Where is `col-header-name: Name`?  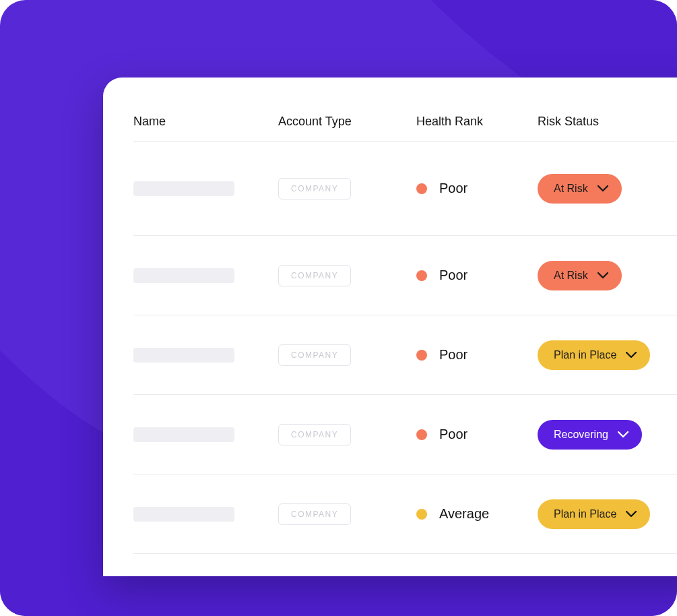 col-header-name: Name is located at coordinates (206, 121).